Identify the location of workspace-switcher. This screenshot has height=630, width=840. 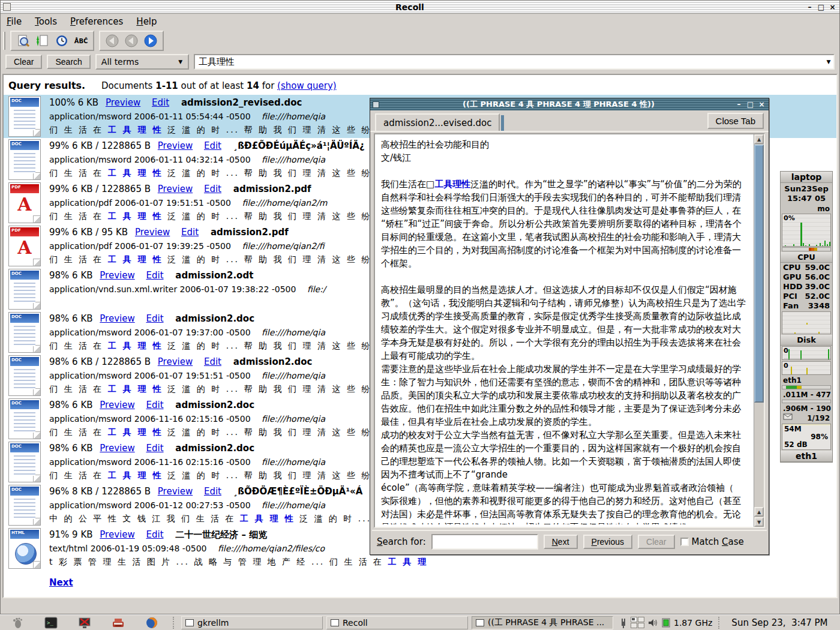
(637, 623).